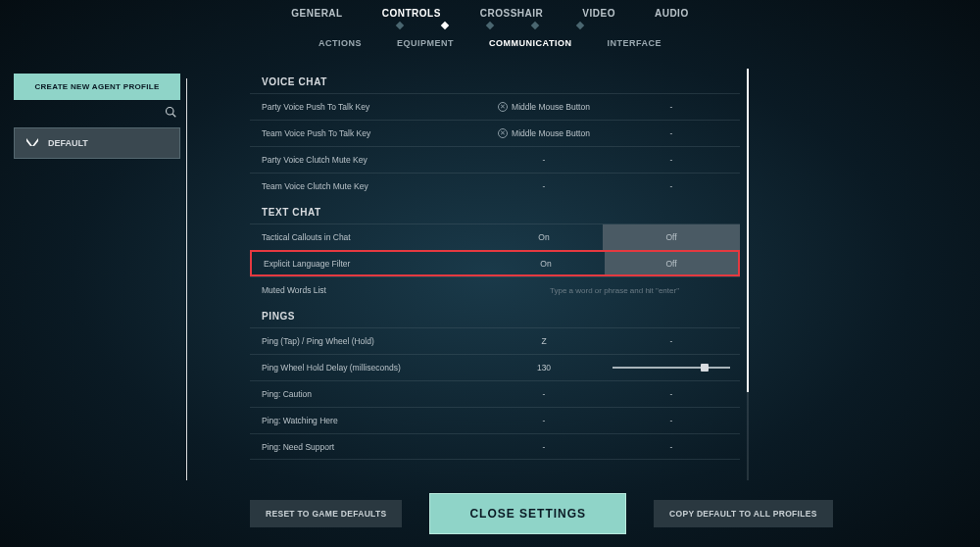 The height and width of the screenshot is (547, 980). Describe the element at coordinates (495, 367) in the screenshot. I see `row-ping-delay: Ping Wheel Hold Delay (milliseconds) 130` at that location.